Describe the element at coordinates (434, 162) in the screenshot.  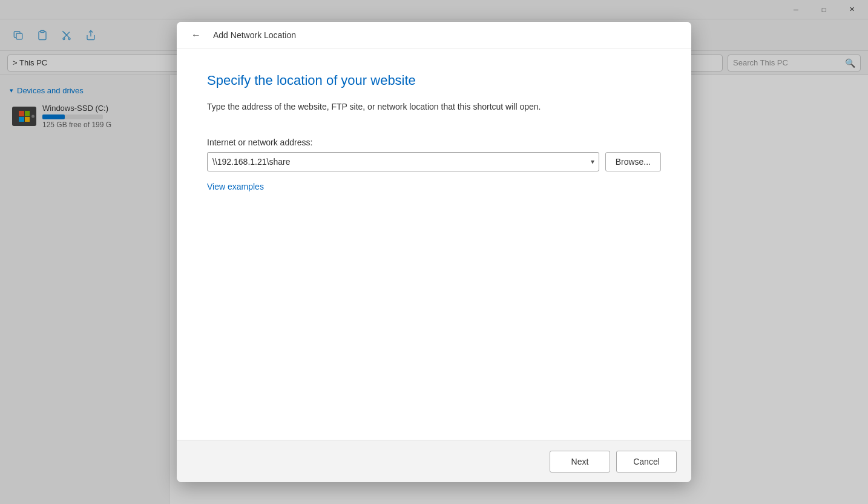
I see `address-form-row: \\192.168.1.21\share ▾ Browse...` at that location.